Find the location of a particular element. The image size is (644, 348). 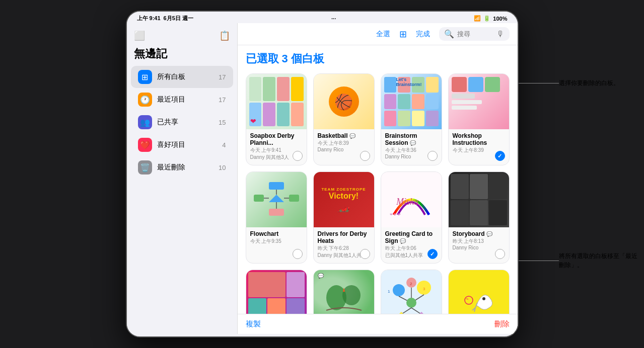

app-title: 無邊記 is located at coordinates (182, 56).